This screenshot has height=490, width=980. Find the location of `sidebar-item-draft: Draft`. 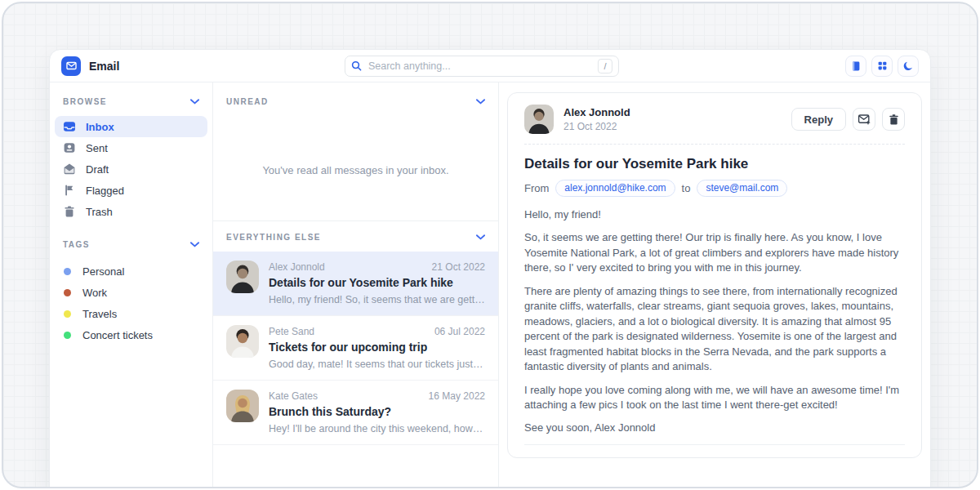

sidebar-item-draft: Draft is located at coordinates (131, 169).